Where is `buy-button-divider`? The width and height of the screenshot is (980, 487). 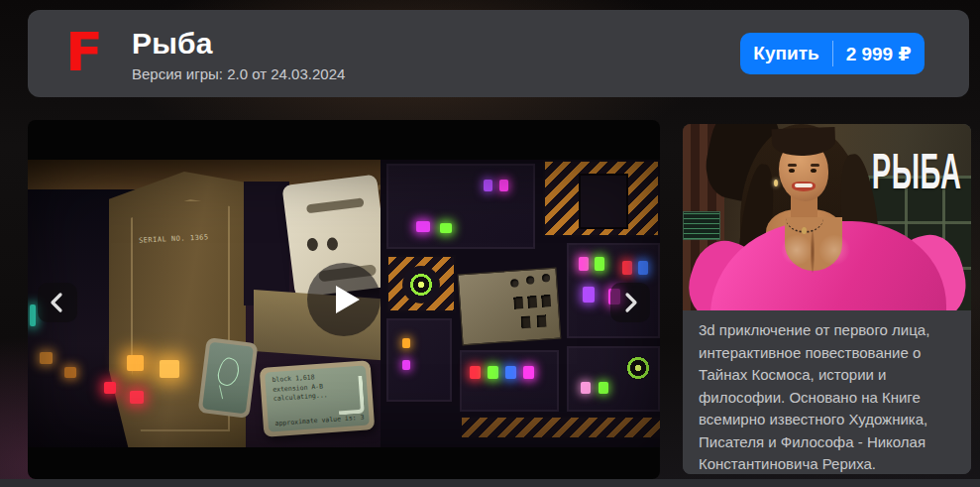 buy-button-divider is located at coordinates (832, 54).